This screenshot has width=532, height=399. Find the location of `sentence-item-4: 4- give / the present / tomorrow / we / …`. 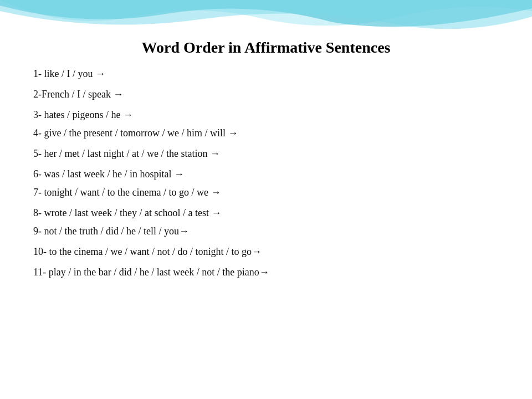

sentence-item-4: 4- give / the present / tomorrow / we / … is located at coordinates (266, 133).